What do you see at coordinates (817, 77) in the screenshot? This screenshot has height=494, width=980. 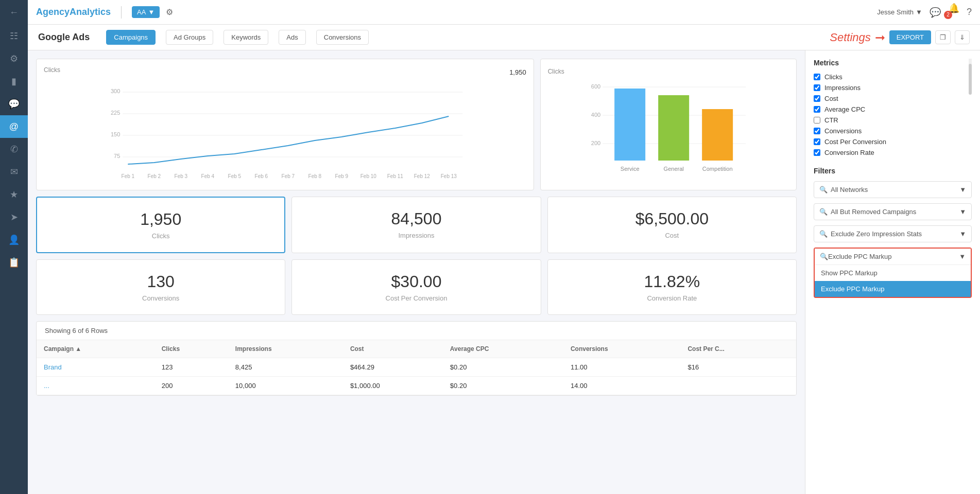 I see `checkbox-clicks` at bounding box center [817, 77].